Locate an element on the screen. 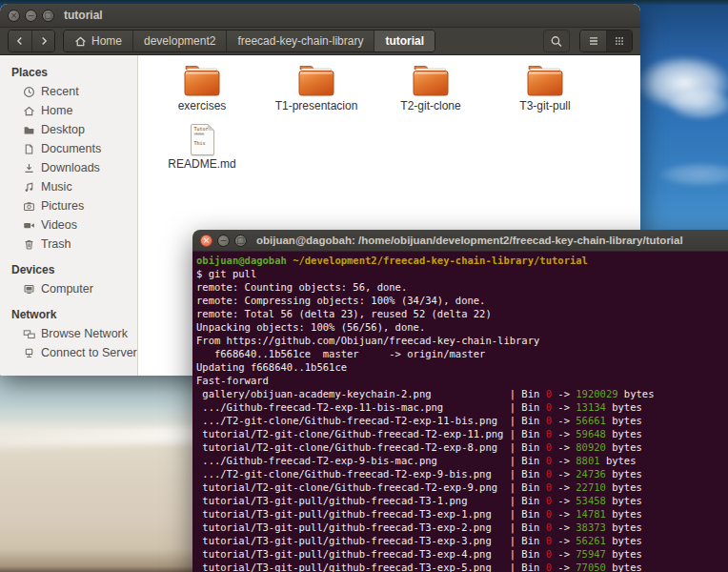 This screenshot has height=572, width=728. folder-t2-git-clone: T2-git-clone is located at coordinates (431, 89).